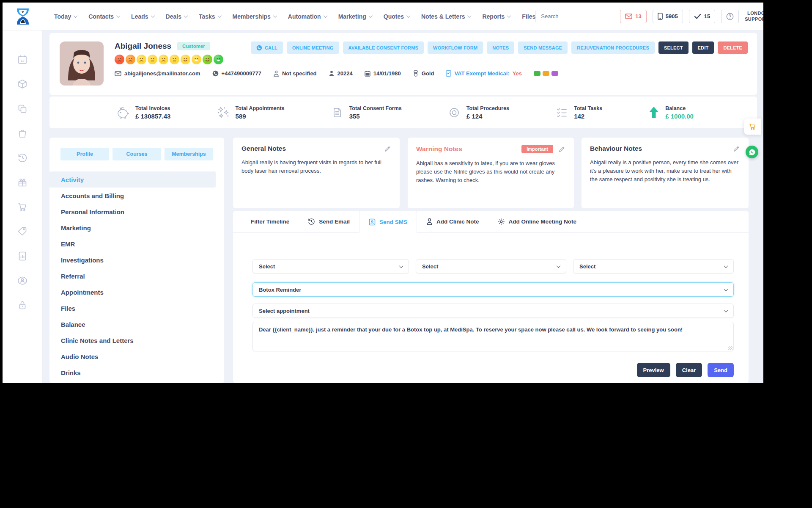 This screenshot has height=508, width=812. Describe the element at coordinates (588, 116) in the screenshot. I see `stat-value: 142` at that location.